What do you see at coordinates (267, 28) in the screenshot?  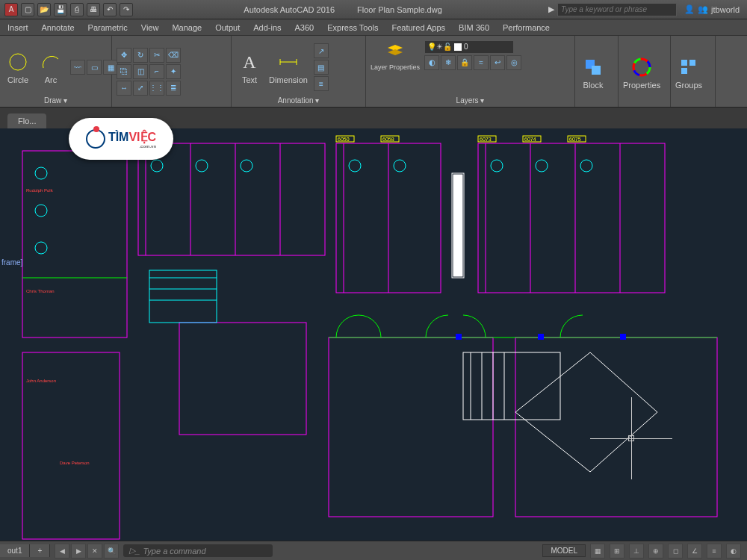 I see `menu-addins: Add-ins` at bounding box center [267, 28].